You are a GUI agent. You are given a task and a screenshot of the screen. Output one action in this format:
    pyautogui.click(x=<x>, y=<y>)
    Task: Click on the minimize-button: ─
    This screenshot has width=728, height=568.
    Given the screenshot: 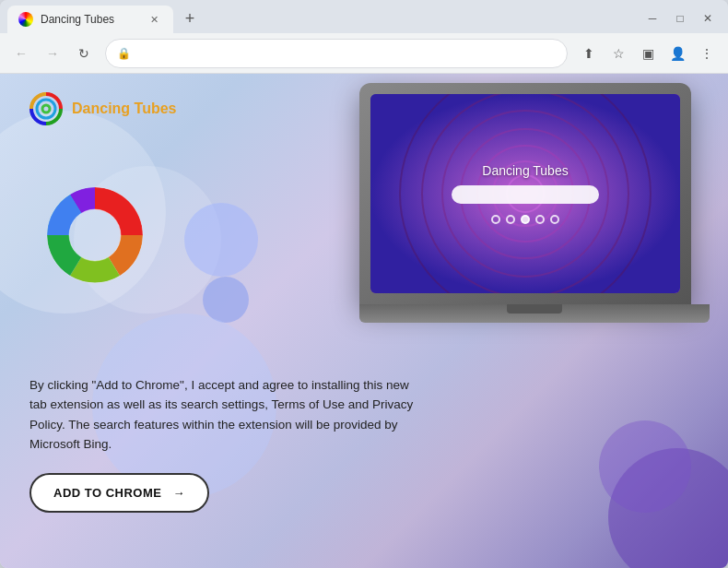 What is the action you would take?
    pyautogui.click(x=652, y=18)
    